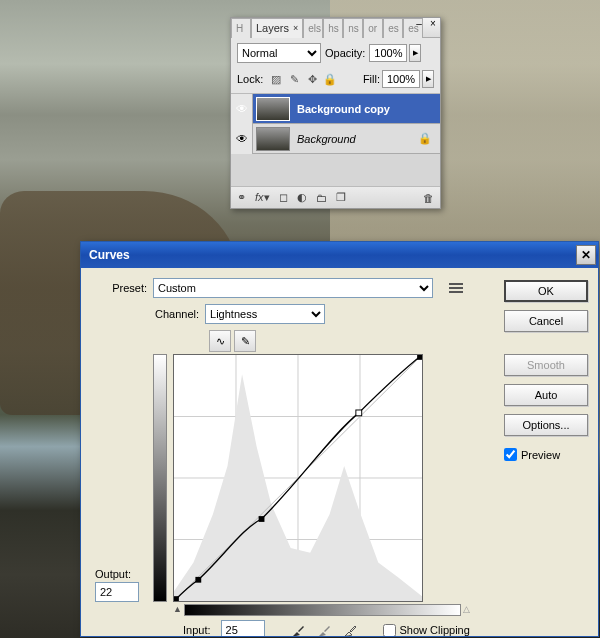 This screenshot has height=638, width=600. What do you see at coordinates (242, 198) in the screenshot?
I see `link-layers-icon: ⚭` at bounding box center [242, 198].